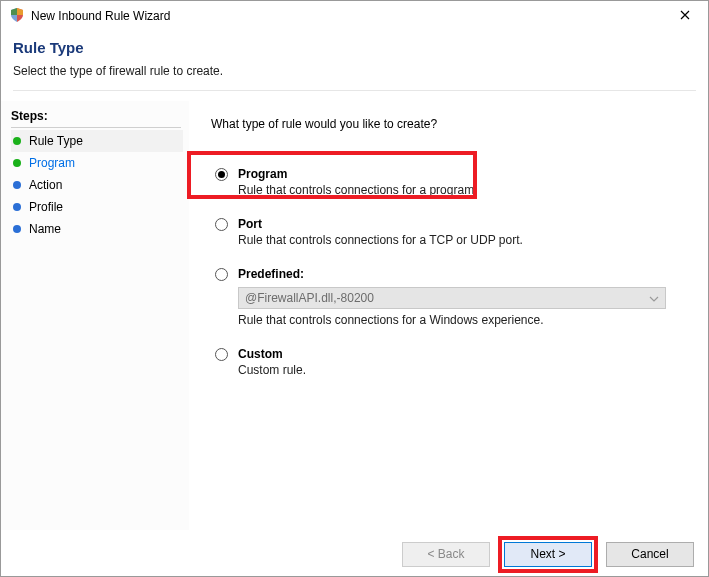  What do you see at coordinates (56, 141) in the screenshot?
I see `step-label: Rule Type` at bounding box center [56, 141].